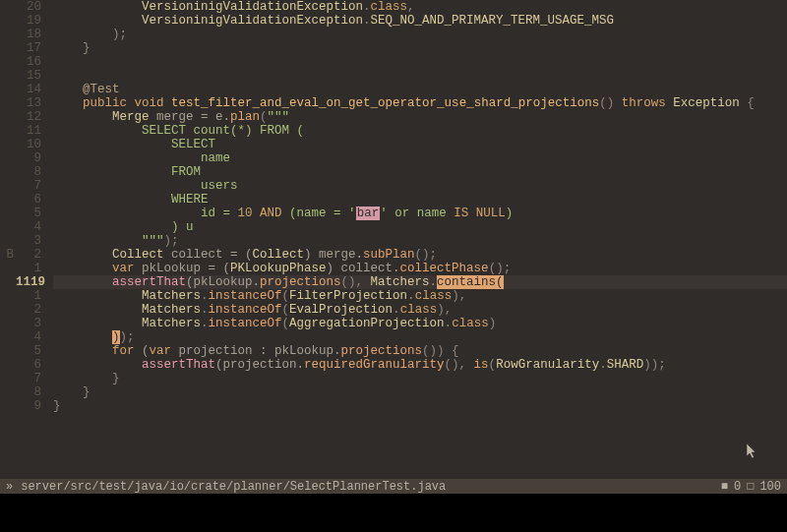 The image size is (787, 532). What do you see at coordinates (394, 513) in the screenshot?
I see `command-line-area` at bounding box center [394, 513].